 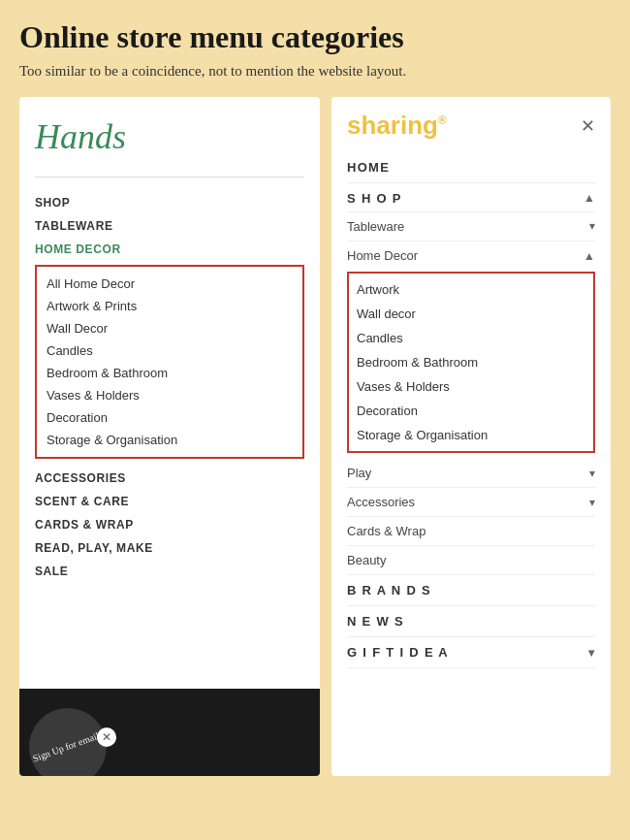 What do you see at coordinates (471, 411) in the screenshot?
I see `right-sub-decoration: Decoration` at bounding box center [471, 411].